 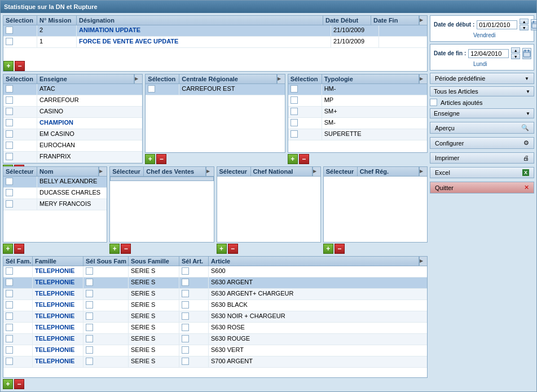 I want to click on article-3-sel-art, so click(x=194, y=306).